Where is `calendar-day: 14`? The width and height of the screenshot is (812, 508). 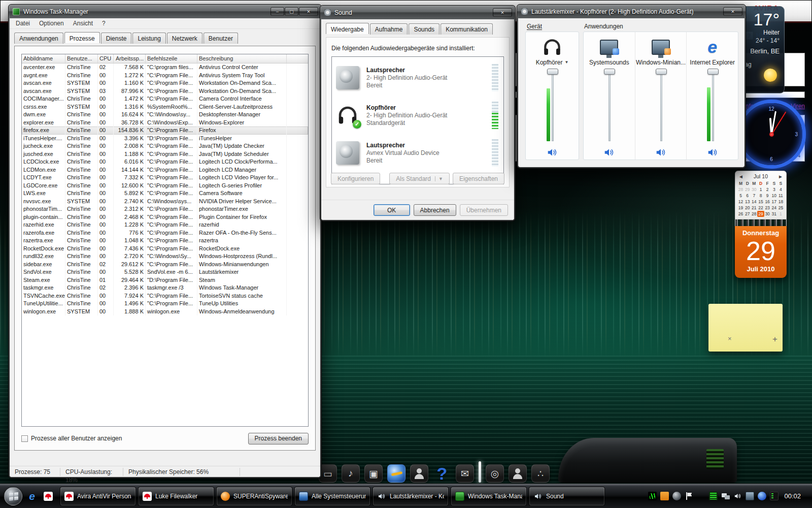
calendar-day: 14 is located at coordinates (754, 202).